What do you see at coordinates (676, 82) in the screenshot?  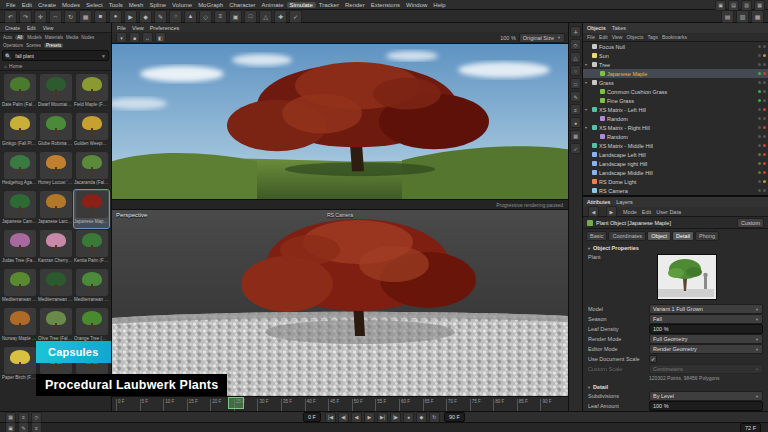 I see `object-row: ▾ Grass` at bounding box center [676, 82].